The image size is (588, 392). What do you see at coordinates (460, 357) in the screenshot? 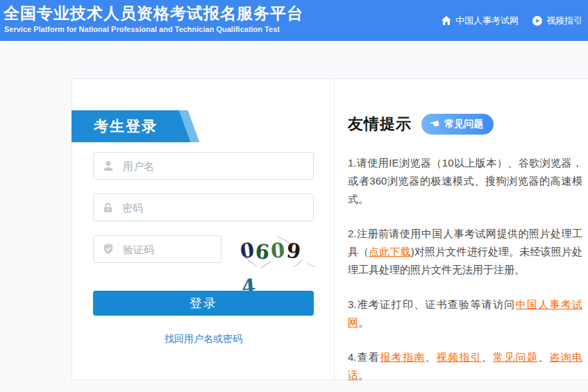
I see `video-guide-link: 视频指引` at bounding box center [460, 357].